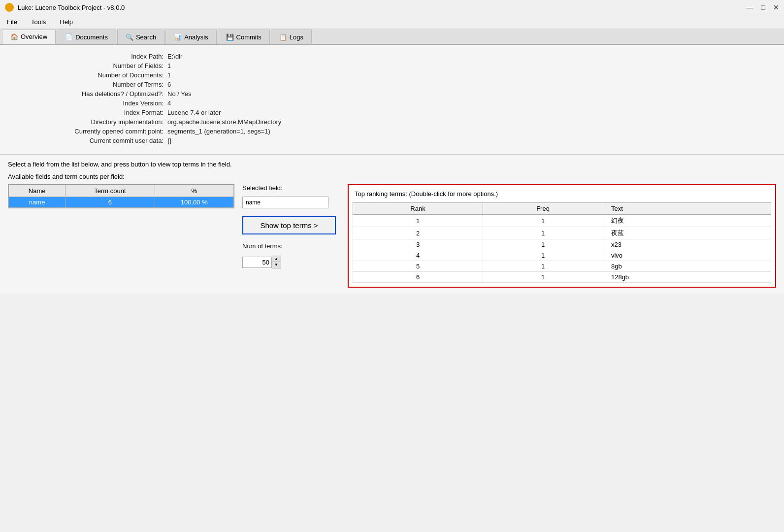 The height and width of the screenshot is (532, 784). I want to click on commit-user-value: {}, so click(169, 141).